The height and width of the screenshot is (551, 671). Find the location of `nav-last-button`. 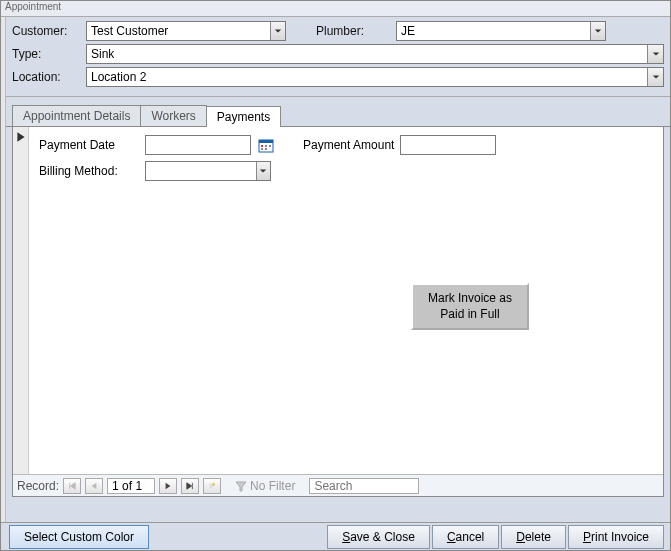

nav-last-button is located at coordinates (190, 486).